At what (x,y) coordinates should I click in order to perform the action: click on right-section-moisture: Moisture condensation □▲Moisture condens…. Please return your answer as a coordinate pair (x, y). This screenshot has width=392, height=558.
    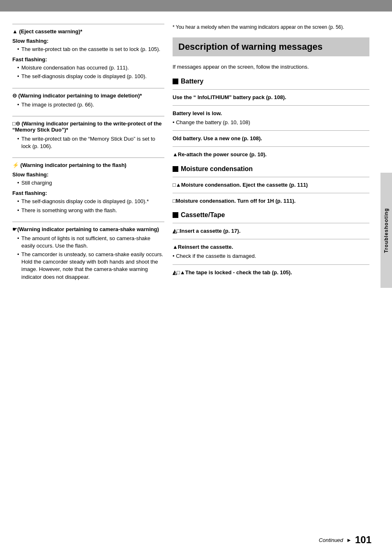
    Looking at the image, I should click on (271, 185).